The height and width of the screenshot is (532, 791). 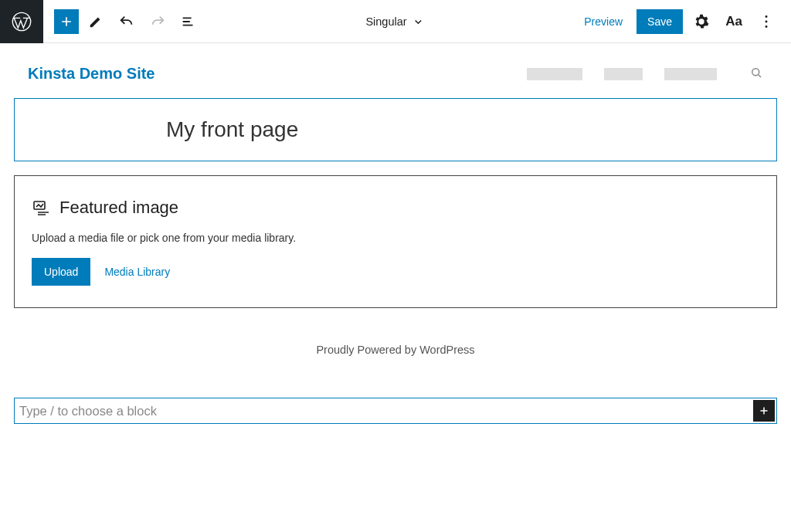 I want to click on search-icon, so click(x=756, y=73).